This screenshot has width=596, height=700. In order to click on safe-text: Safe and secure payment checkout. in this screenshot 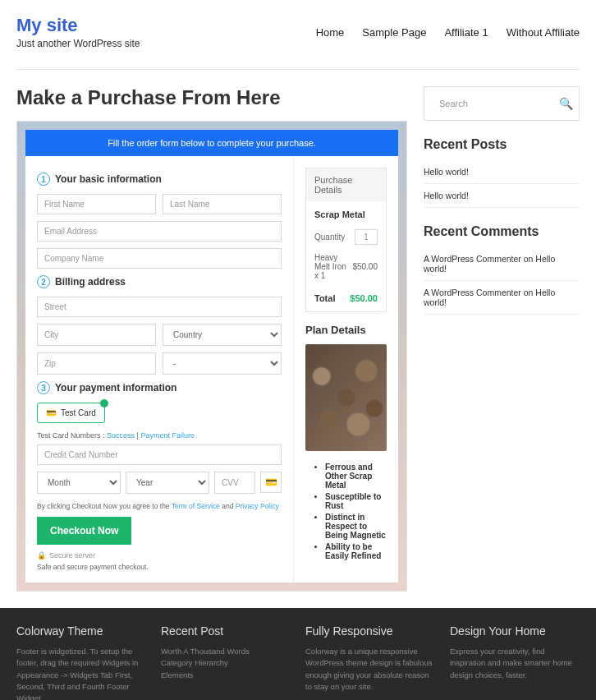, I will do `click(159, 567)`.